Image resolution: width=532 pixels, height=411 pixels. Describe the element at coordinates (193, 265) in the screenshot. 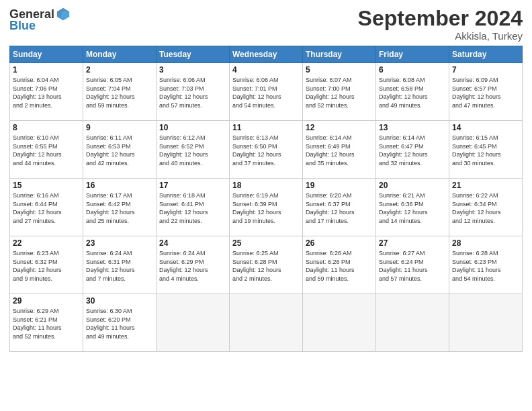

I see `calendar-cell: 24Sunrise: 6:24 AMSunset: 6:29 PMDayligh…` at that location.